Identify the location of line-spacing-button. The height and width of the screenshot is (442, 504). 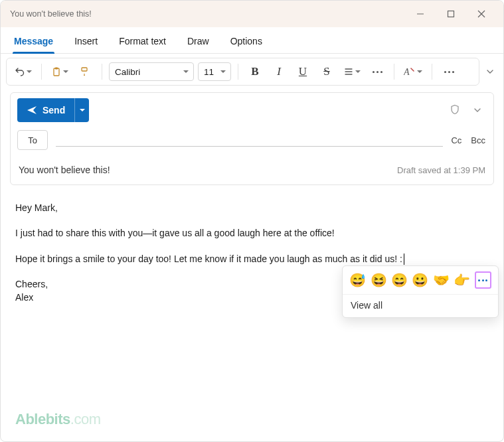
(352, 72).